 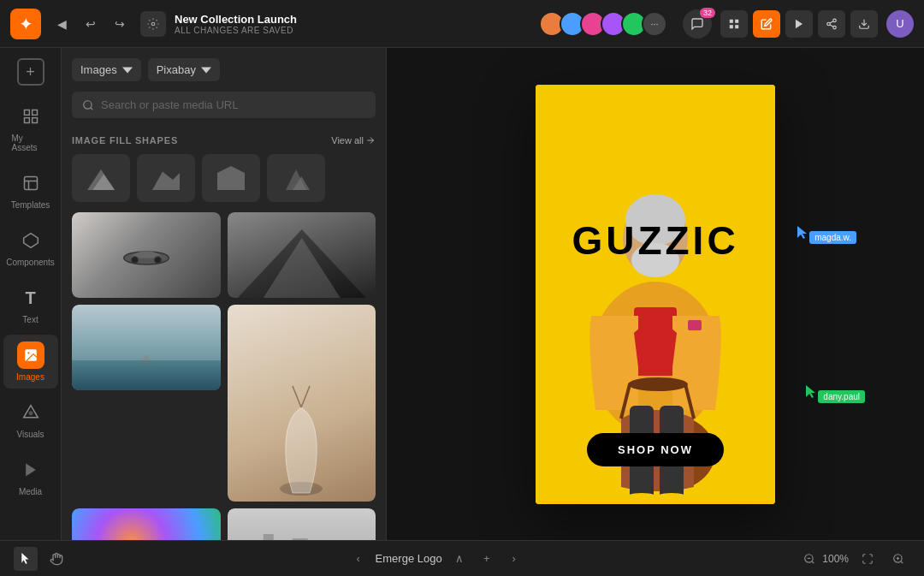 I want to click on grid-icon, so click(x=734, y=24).